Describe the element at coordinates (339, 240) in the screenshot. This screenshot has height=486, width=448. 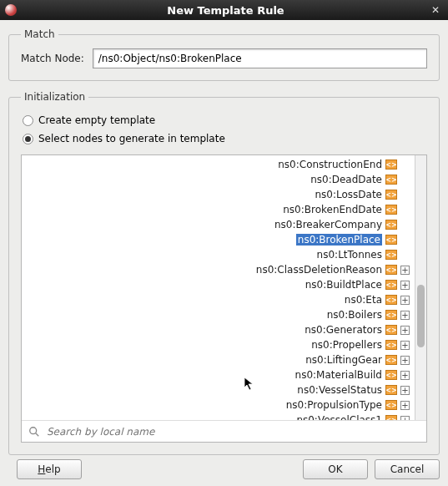
I see `node-label: ns0:BrokenPlace` at that location.